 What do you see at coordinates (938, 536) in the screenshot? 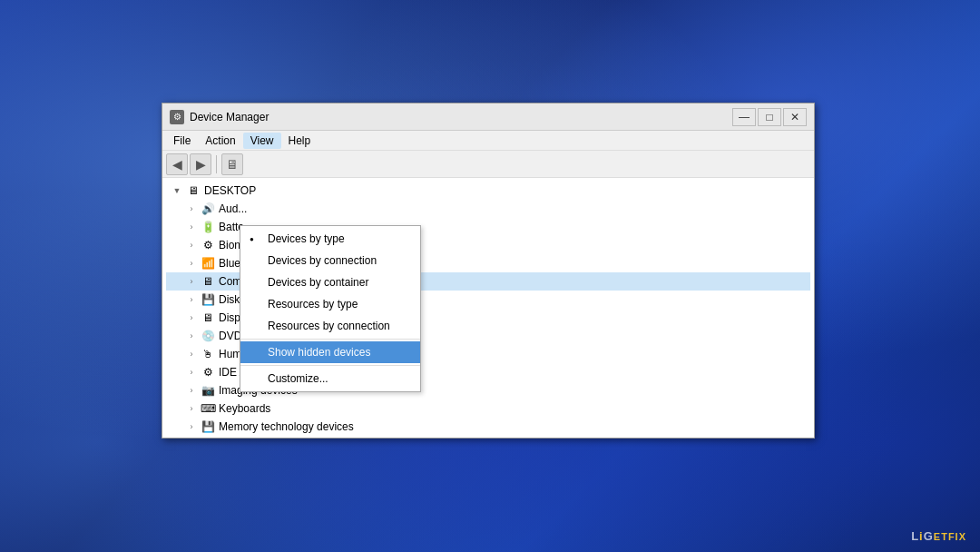
I see `watermark: LiGETFIX` at bounding box center [938, 536].